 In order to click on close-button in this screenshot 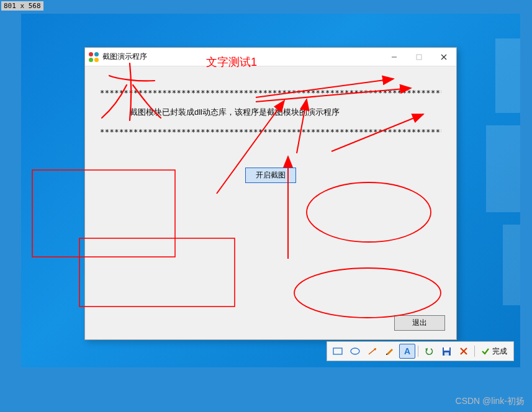, I will do `click(444, 57)`.